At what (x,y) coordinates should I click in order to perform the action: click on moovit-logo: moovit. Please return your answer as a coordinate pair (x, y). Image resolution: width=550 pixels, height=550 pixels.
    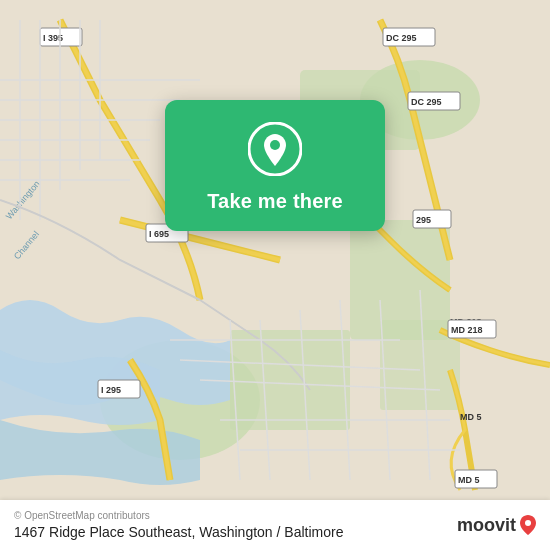
    Looking at the image, I should click on (496, 526).